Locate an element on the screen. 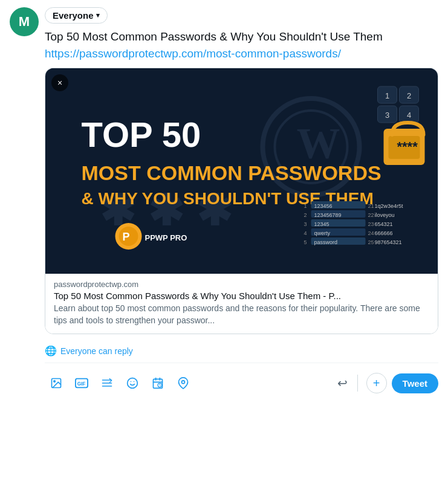  tweet-text-before-link: Top 50 Most Common Passwords & Why You S… is located at coordinates (214, 36).